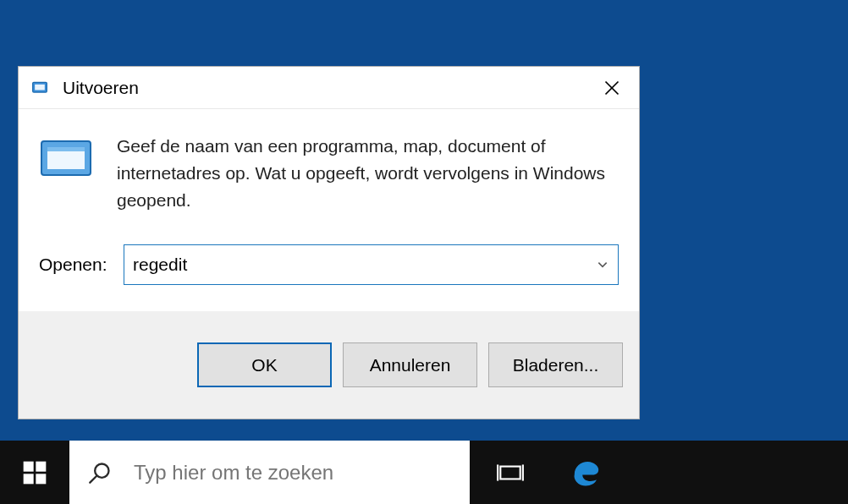 The height and width of the screenshot is (504, 848). I want to click on ok-button: OK, so click(264, 365).